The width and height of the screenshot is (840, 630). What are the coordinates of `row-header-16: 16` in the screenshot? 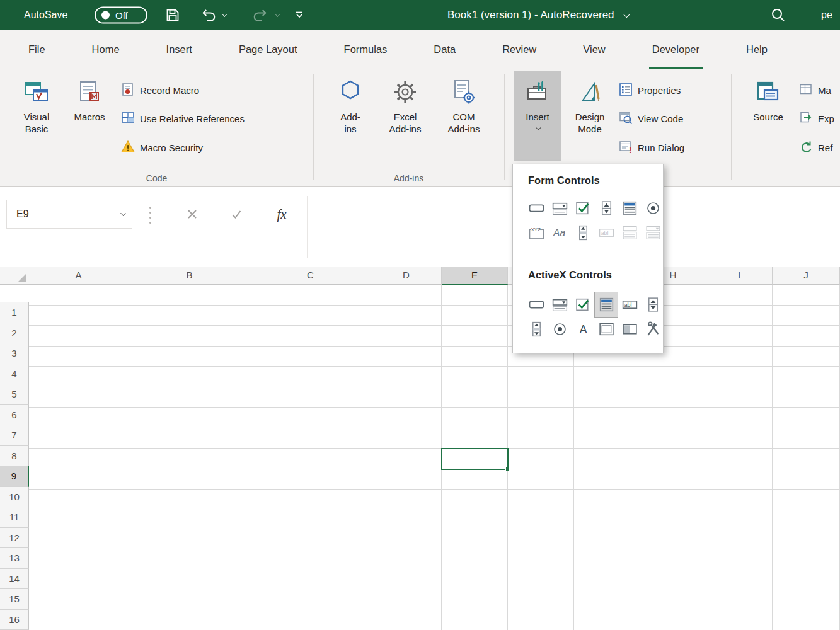 It's located at (14, 620).